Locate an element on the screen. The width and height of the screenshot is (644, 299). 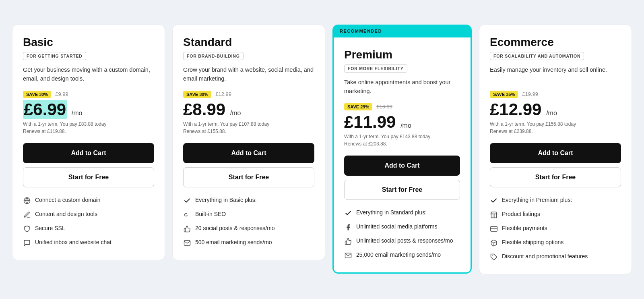
save-badge: SAVE 29% is located at coordinates (358, 107).